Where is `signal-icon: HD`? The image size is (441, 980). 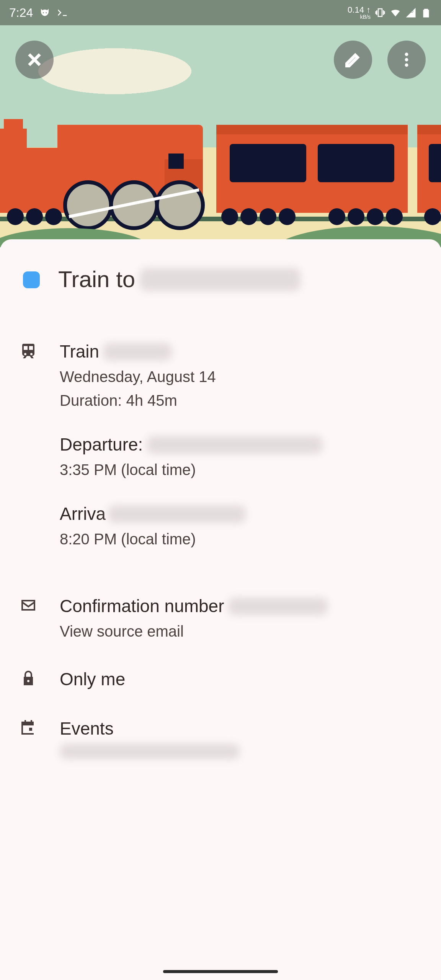 signal-icon: HD is located at coordinates (411, 13).